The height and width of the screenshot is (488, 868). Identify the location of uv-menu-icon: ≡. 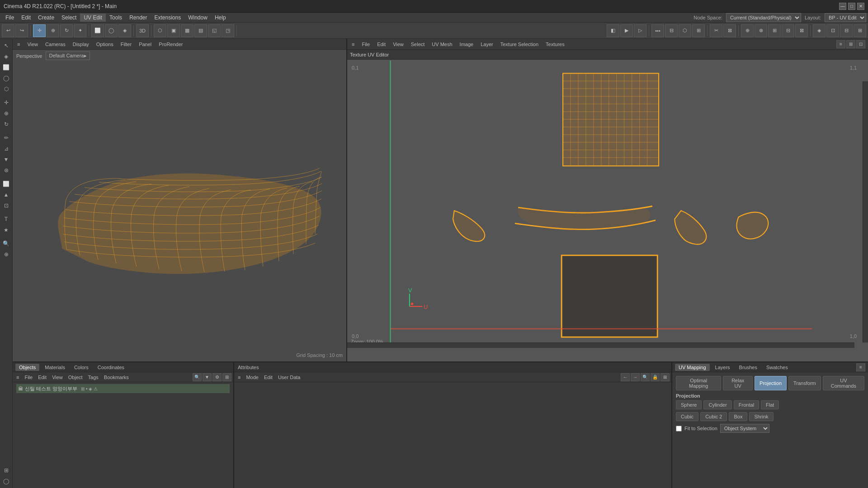
(353, 44).